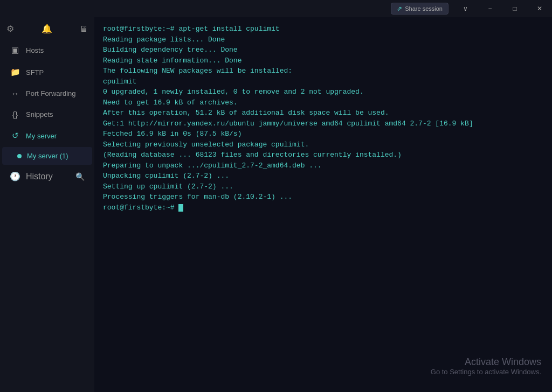 The width and height of the screenshot is (552, 392). What do you see at coordinates (15, 136) in the screenshot?
I see `my-server-icon: ↺` at bounding box center [15, 136].